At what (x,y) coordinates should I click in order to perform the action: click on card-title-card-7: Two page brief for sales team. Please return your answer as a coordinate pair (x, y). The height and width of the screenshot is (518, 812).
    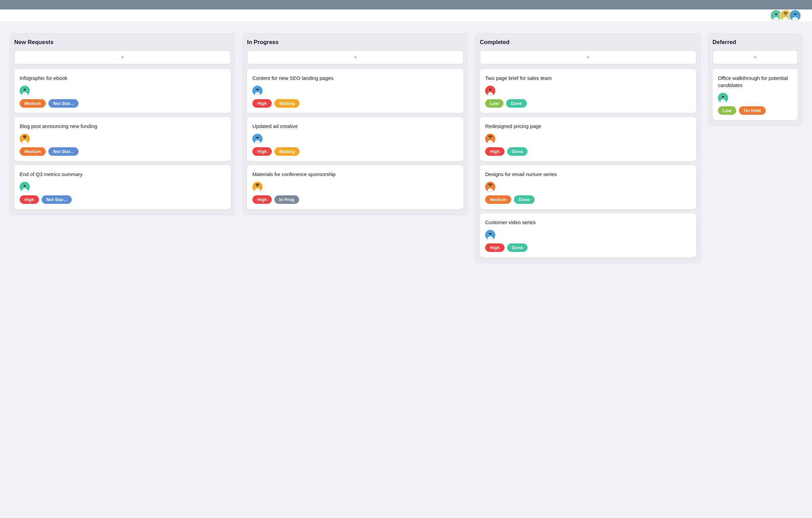
    Looking at the image, I should click on (588, 78).